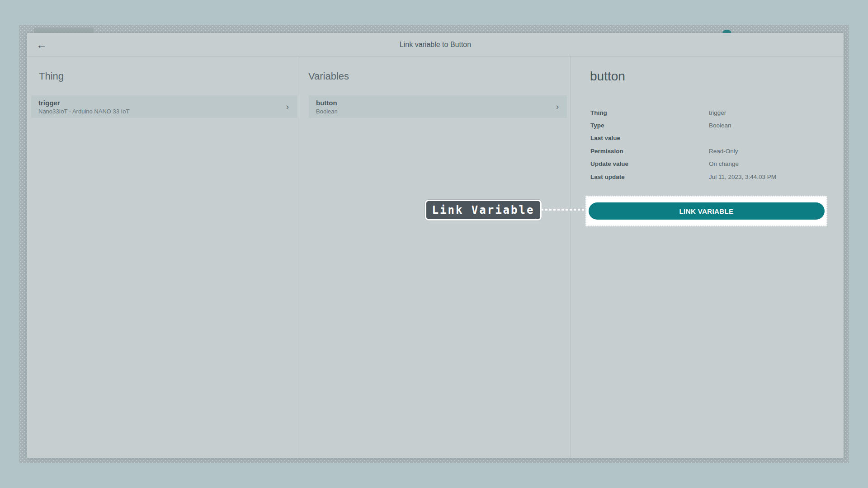 This screenshot has width=868, height=488. I want to click on link-variable-callout: Link Variable, so click(483, 210).